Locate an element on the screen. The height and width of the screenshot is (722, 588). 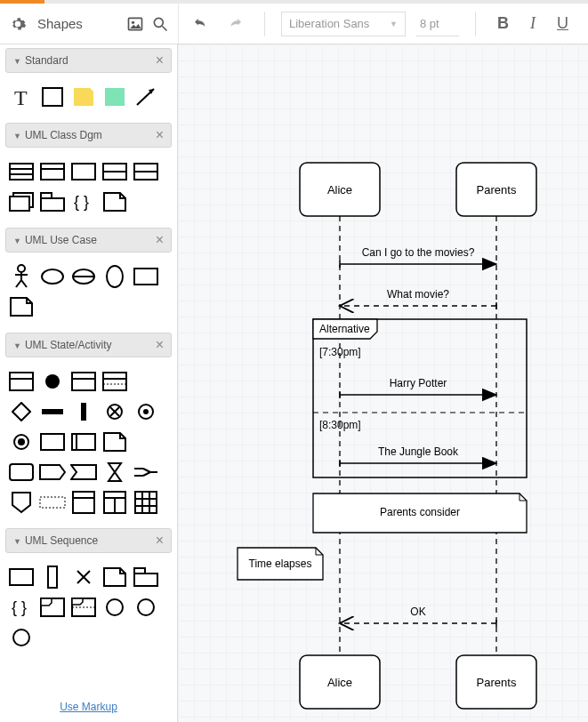
decision-shape is located at coordinates (21, 412).